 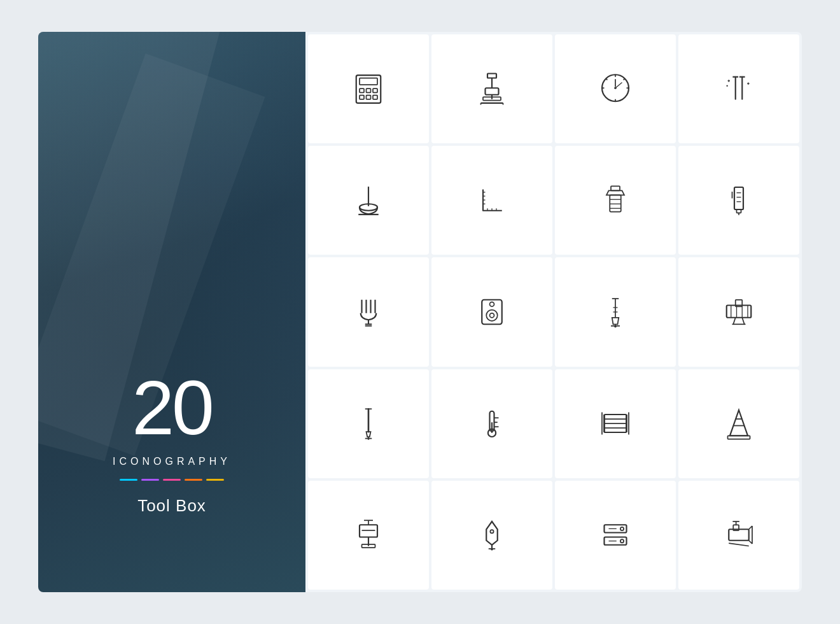 What do you see at coordinates (739, 312) in the screenshot?
I see `paint-brush-icon-cell` at bounding box center [739, 312].